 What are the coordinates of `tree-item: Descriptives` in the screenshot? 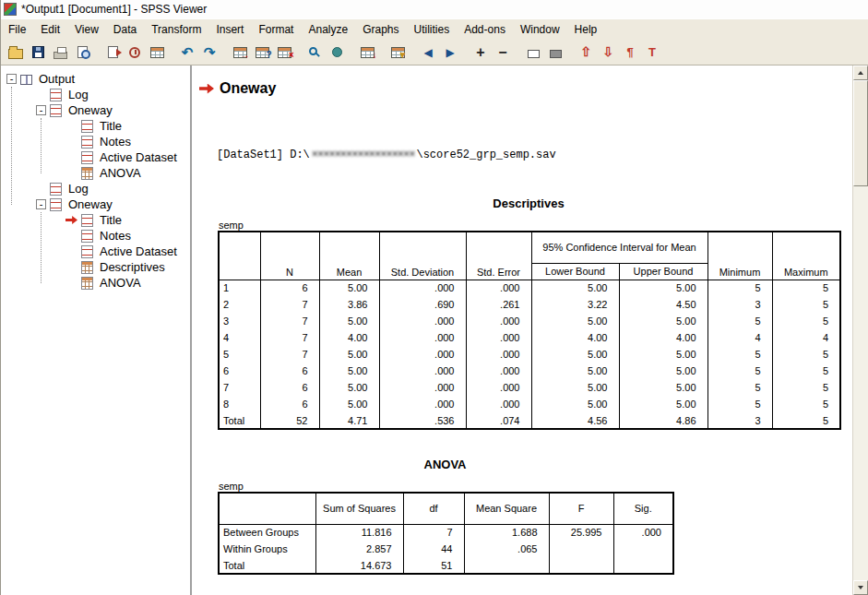 It's located at (96, 268).